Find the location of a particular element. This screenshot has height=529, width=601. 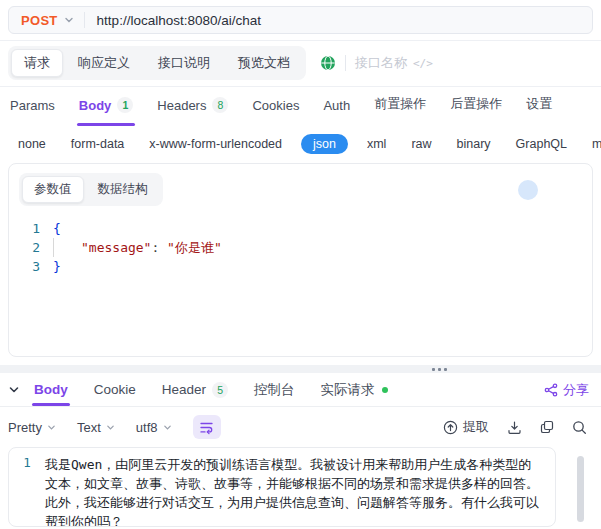

line-number: 2 is located at coordinates (36, 248).